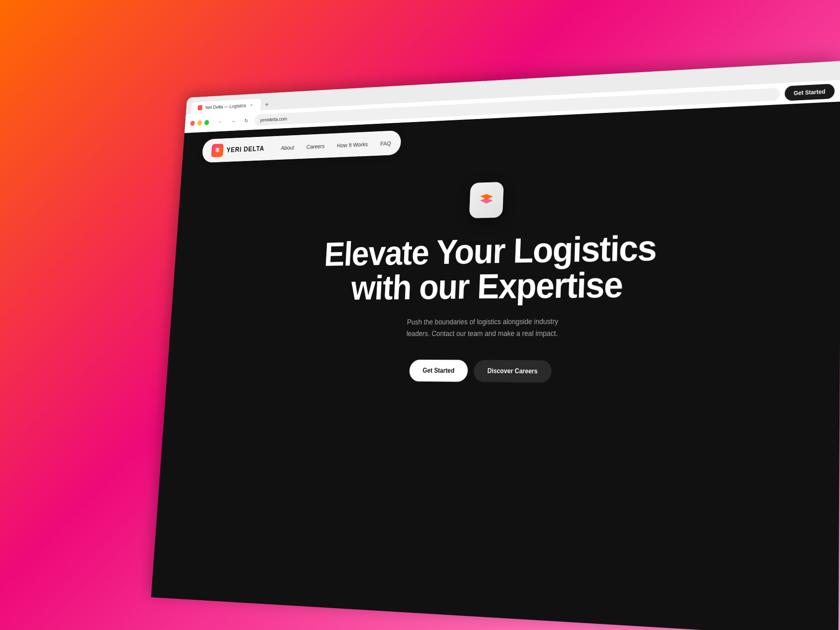  What do you see at coordinates (220, 122) in the screenshot?
I see `back-button: ←` at bounding box center [220, 122].